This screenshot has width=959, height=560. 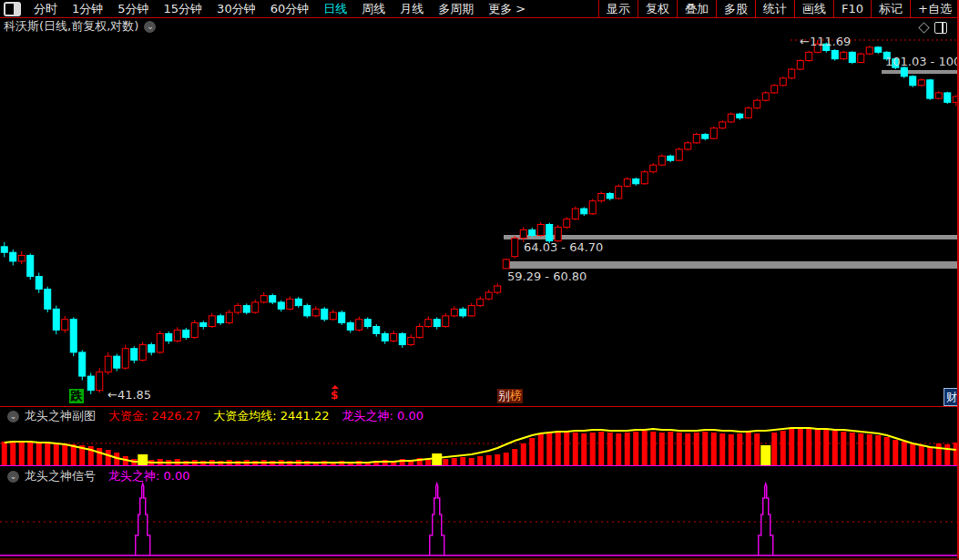 What do you see at coordinates (237, 9) in the screenshot?
I see `period-tab: 30分钟` at bounding box center [237, 9].